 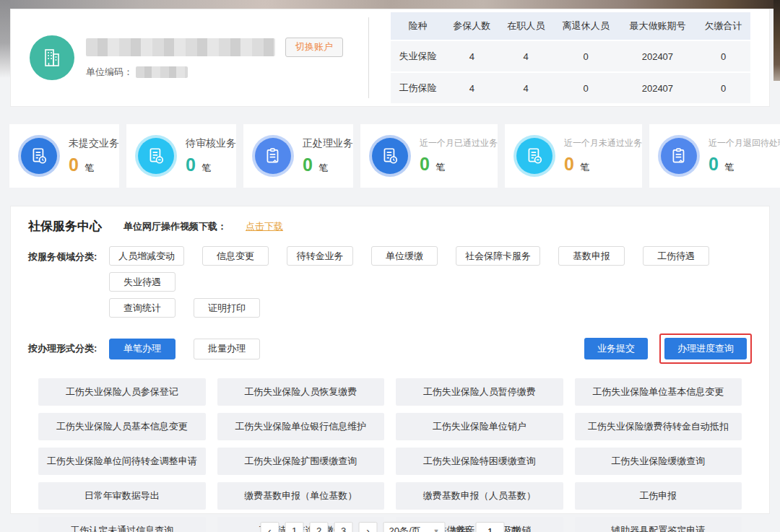 What do you see at coordinates (586, 56) in the screenshot?
I see `cell-retired-staff: 0` at bounding box center [586, 56].